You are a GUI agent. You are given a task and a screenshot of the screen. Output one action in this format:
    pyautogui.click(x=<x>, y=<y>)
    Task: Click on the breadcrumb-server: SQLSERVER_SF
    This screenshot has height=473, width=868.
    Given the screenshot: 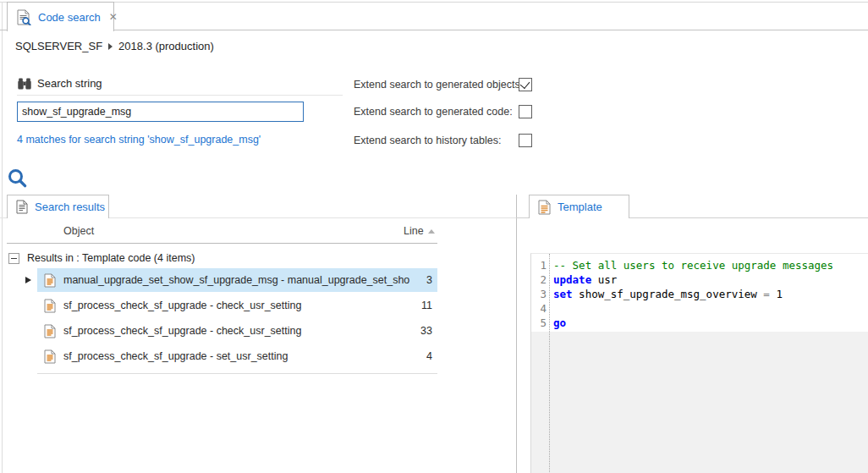 What is the action you would take?
    pyautogui.click(x=59, y=46)
    